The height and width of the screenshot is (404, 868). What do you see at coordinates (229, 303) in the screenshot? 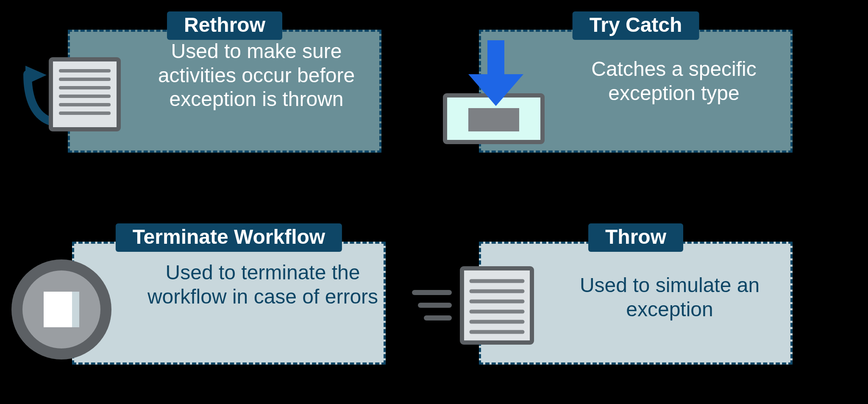
I see `card-terminate: Terminate Workflow Used to terminate the…` at bounding box center [229, 303].